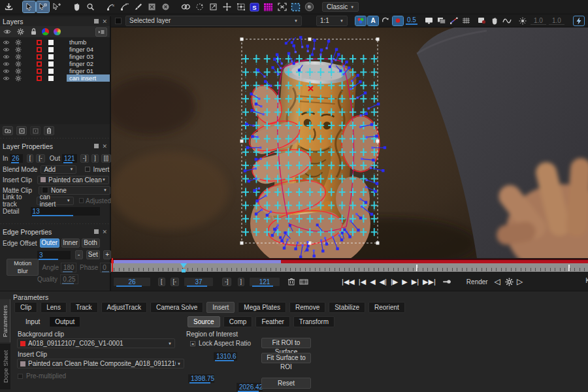 This screenshot has width=588, height=392. I want to click on matte-color-column-icon, so click(46, 31).